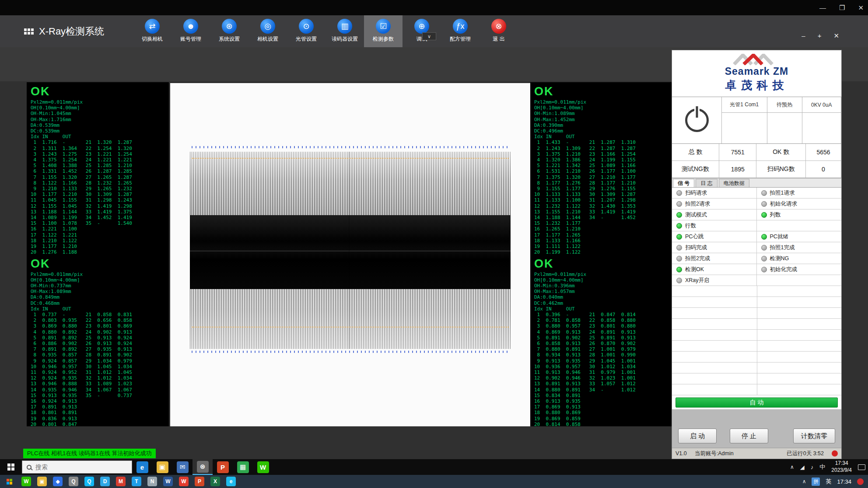 This screenshot has width=868, height=488. I want to click on outer-minimize-button: —, so click(822, 8).